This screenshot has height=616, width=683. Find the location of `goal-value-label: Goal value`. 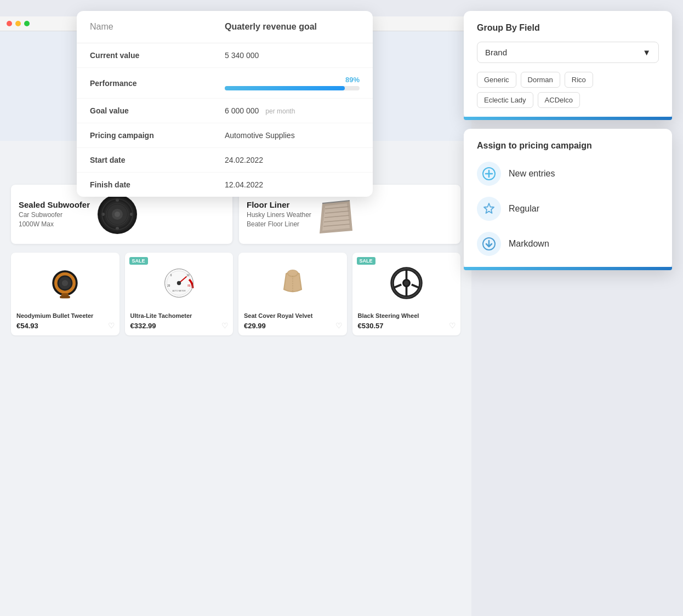

goal-value-label: Goal value is located at coordinates (157, 111).